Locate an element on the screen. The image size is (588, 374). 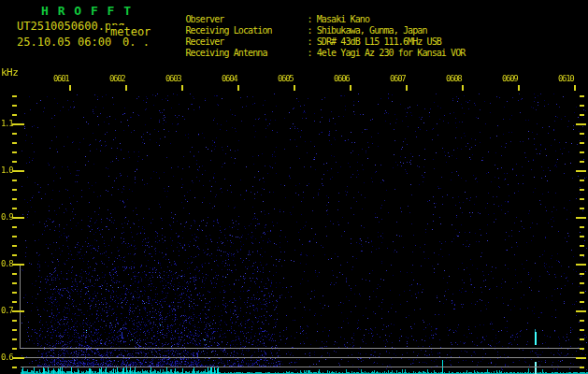
time-label: 0605 is located at coordinates (285, 79).